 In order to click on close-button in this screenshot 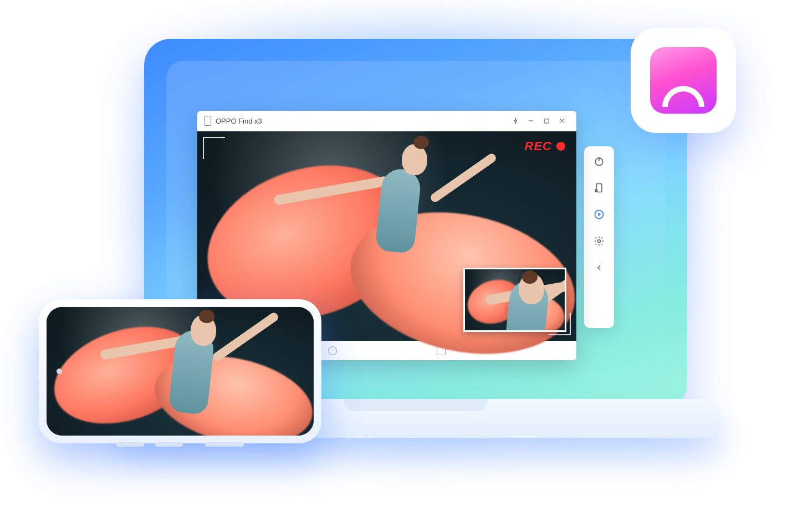, I will do `click(562, 121)`.